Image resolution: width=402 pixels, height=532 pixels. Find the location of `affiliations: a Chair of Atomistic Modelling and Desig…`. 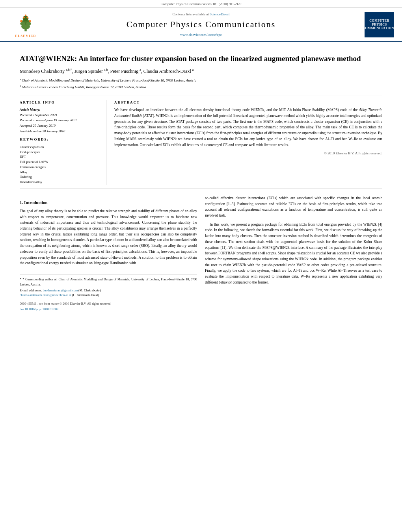

affiliations: a Chair of Atomistic Modelling and Desig… is located at coordinates (201, 83).